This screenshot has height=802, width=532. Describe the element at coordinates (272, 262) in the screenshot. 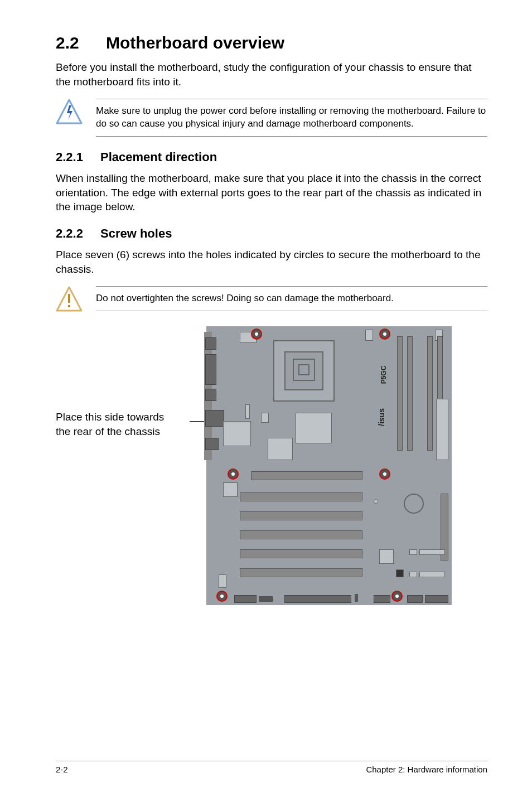

I see `subsection-body: Place seven (6) screws into the holes in…` at that location.